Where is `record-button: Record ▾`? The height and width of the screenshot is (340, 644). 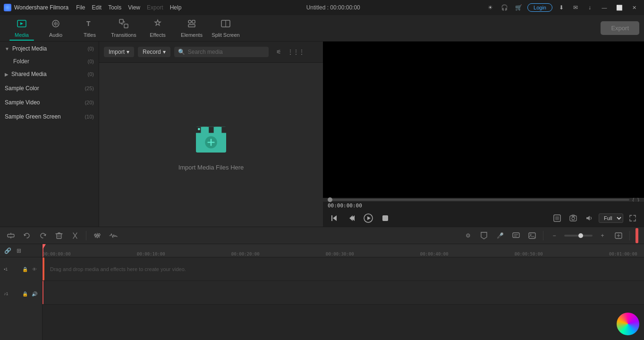
record-button: Record ▾ is located at coordinates (154, 52).